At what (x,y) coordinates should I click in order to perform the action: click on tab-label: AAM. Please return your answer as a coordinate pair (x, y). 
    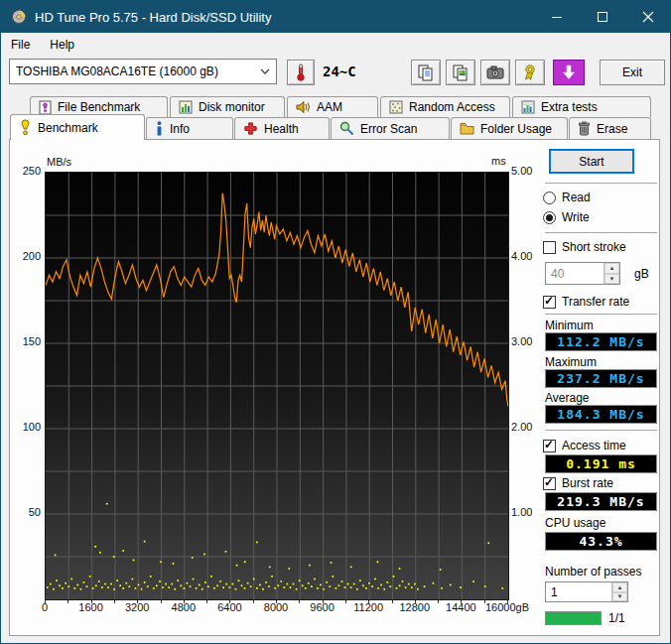
    Looking at the image, I should click on (330, 107).